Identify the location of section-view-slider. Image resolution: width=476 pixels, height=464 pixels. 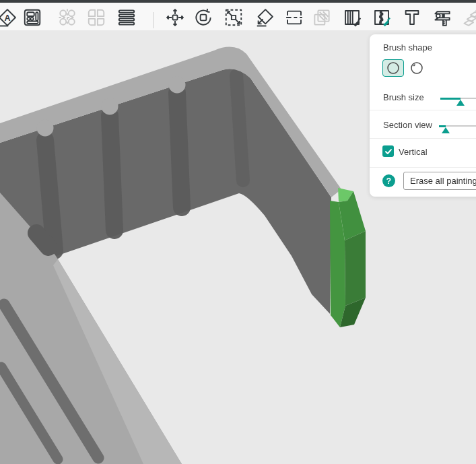
(458, 126).